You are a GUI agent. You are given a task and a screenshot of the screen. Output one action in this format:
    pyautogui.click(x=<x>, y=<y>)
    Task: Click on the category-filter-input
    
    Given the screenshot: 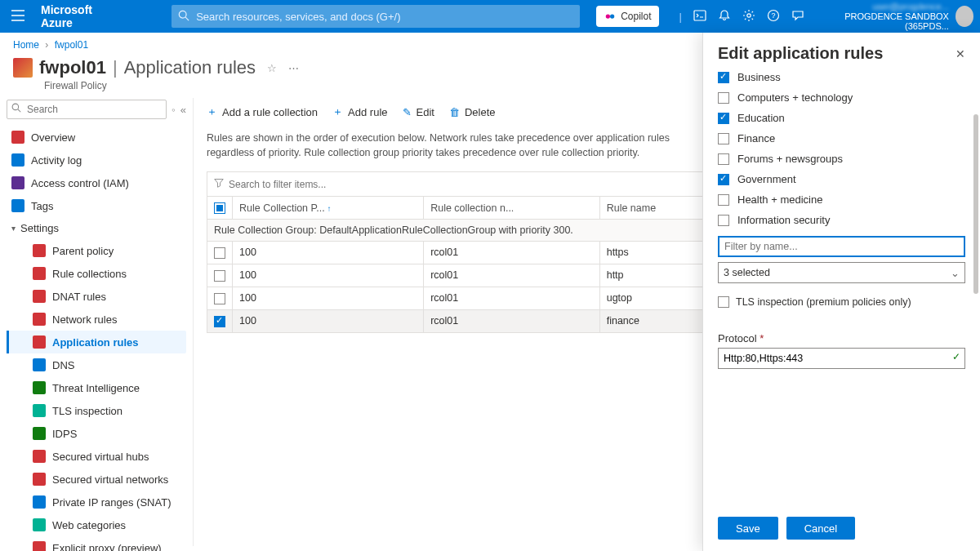 What is the action you would take?
    pyautogui.click(x=841, y=247)
    